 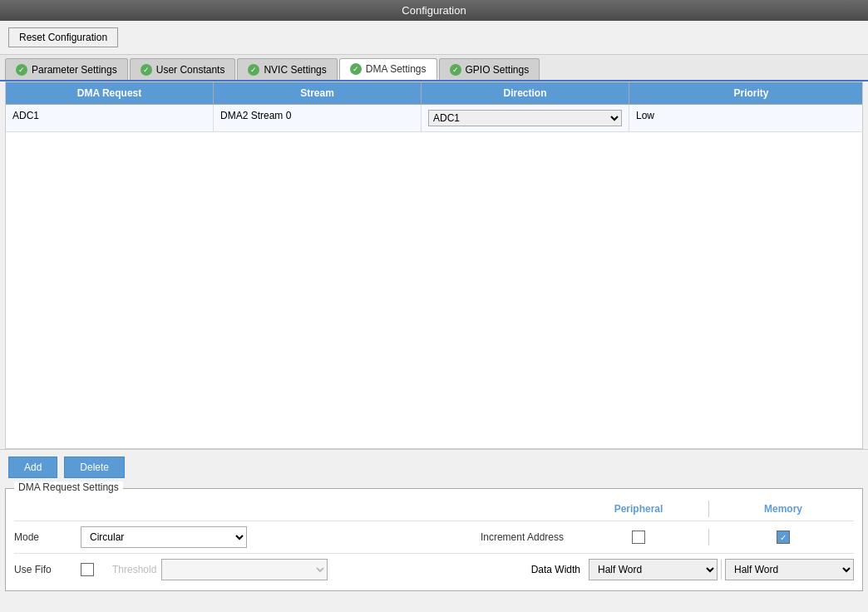 I want to click on table-row: ADC1 DMA2 Stream 0 ADC1 Low, so click(x=434, y=118).